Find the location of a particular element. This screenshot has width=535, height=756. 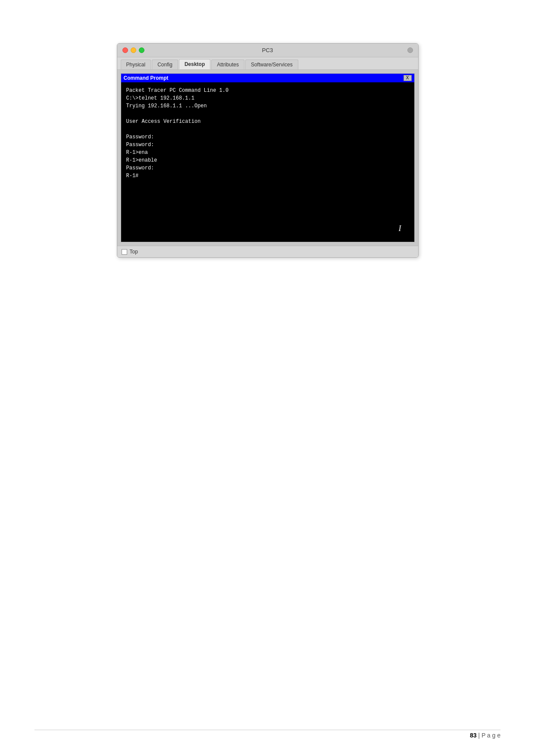

tab-physical: Physical is located at coordinates (136, 65).